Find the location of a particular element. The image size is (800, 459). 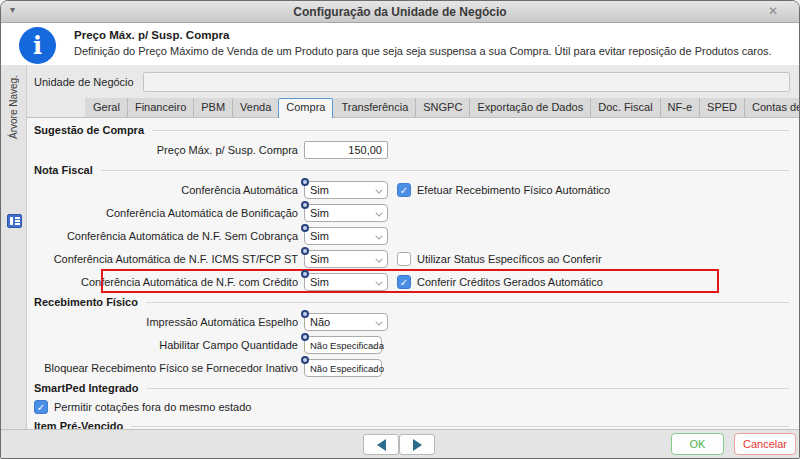

field-label: Bloquear Recebimento Físico se Fornecedo… is located at coordinates (166, 368).